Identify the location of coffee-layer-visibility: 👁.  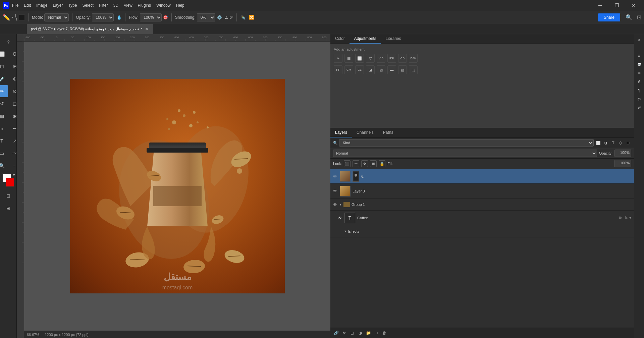
(340, 218).